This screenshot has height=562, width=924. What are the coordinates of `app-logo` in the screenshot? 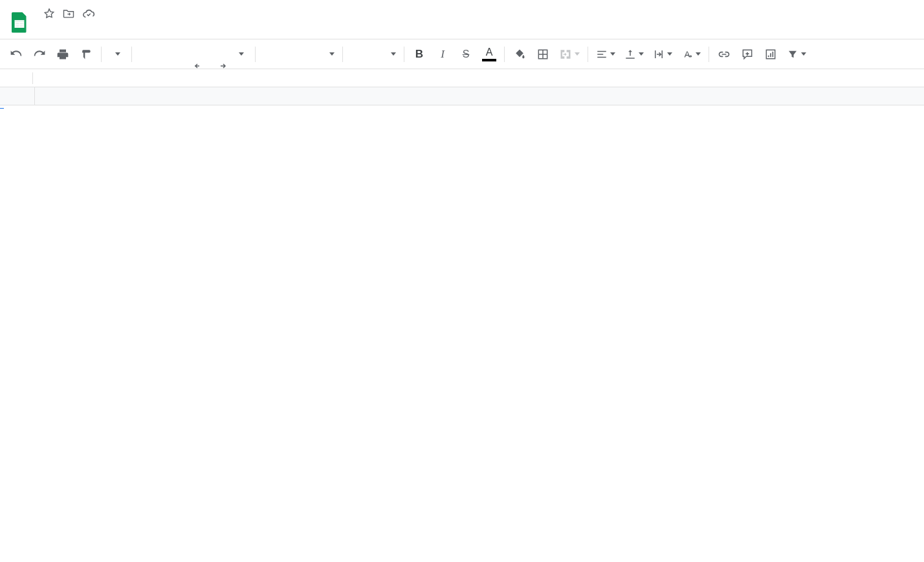 It's located at (19, 22).